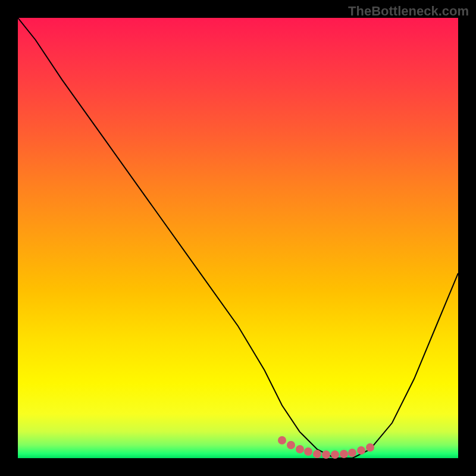 The height and width of the screenshot is (476, 476). Describe the element at coordinates (408, 11) in the screenshot. I see `watermark-text: TheBottleneck.com` at that location.